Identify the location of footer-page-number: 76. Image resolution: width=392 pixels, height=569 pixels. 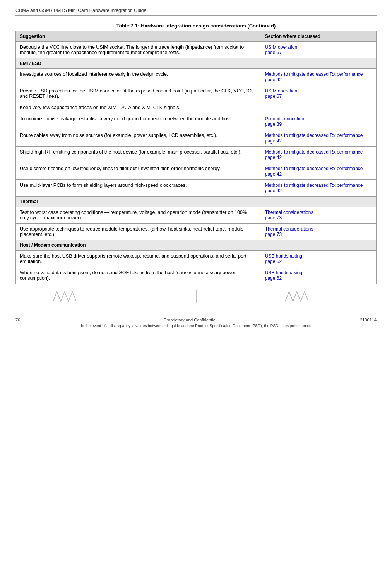
(18, 320).